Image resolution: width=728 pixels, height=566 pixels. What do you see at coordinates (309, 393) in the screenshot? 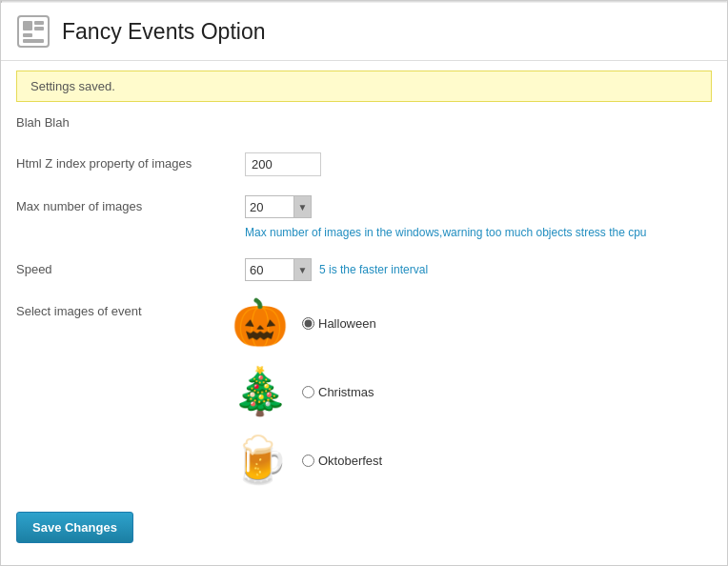
I see `event-radio-christmas` at bounding box center [309, 393].